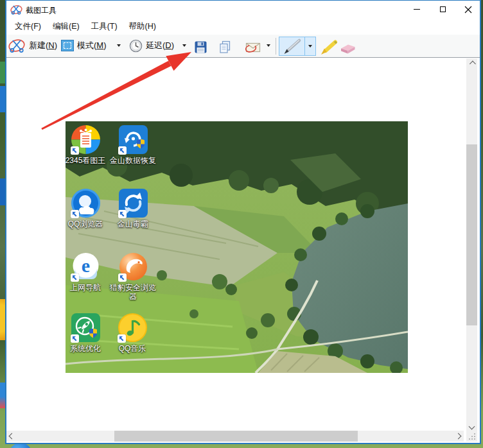 The image size is (483, 448). Describe the element at coordinates (236, 436) in the screenshot. I see `horizontal-scrollbar-thumb` at that location.